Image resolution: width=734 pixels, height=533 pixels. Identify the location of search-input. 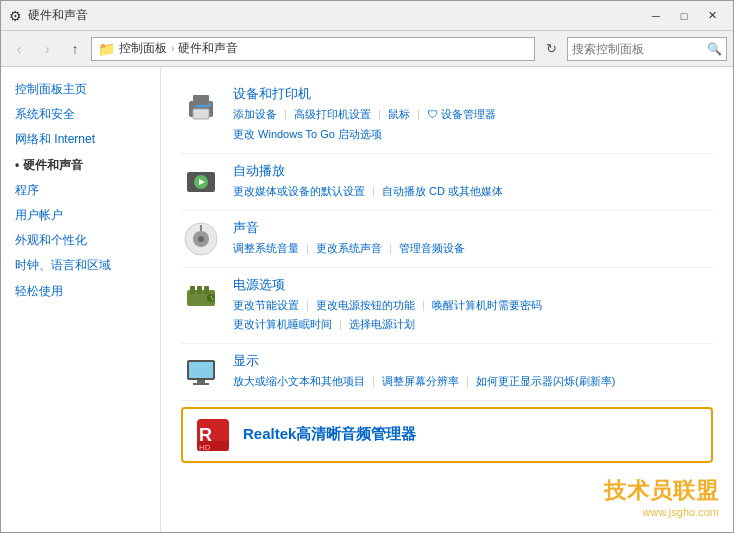
(640, 49).